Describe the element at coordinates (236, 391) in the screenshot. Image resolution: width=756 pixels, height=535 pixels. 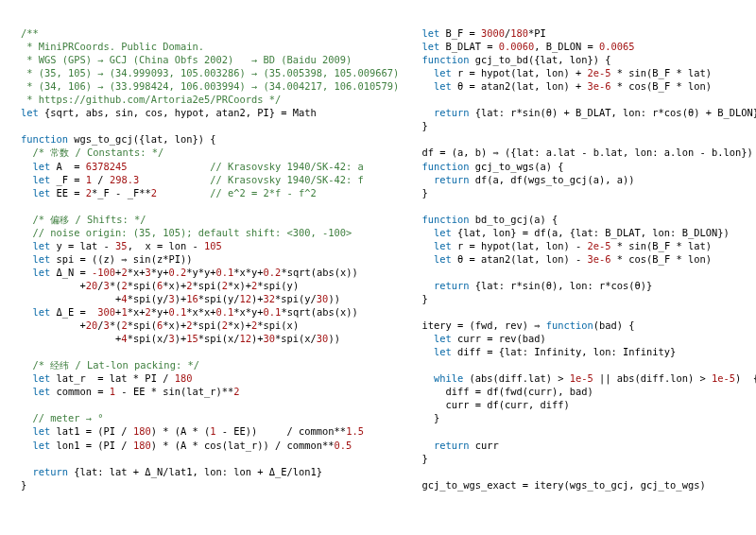
I see `number: 2` at that location.